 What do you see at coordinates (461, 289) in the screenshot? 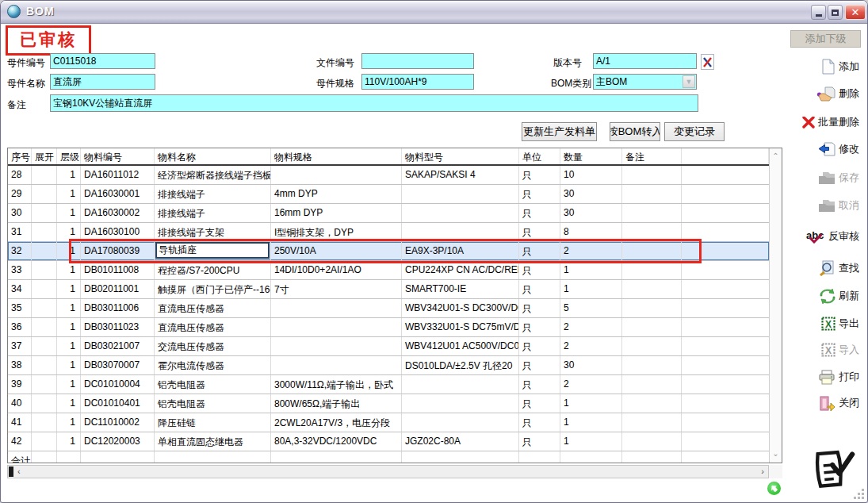
I see `table-cell: SMART700-IE` at bounding box center [461, 289].